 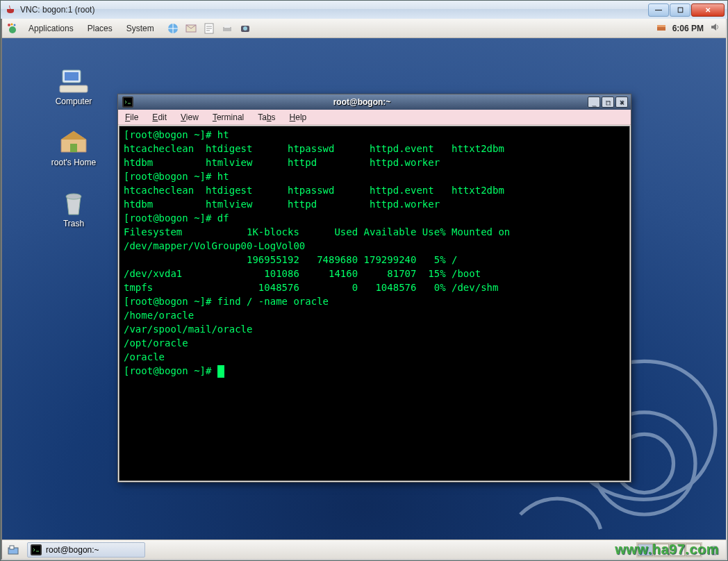 I want to click on outer-close-button: ✕, so click(x=708, y=10).